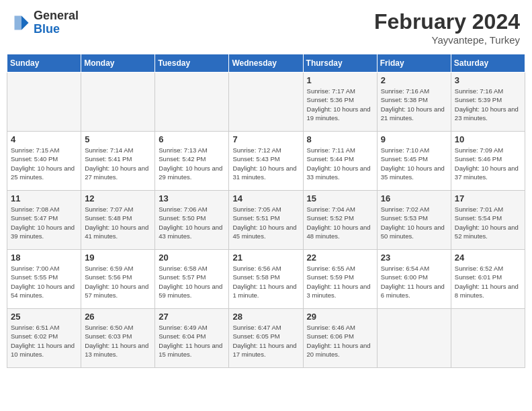  Describe the element at coordinates (414, 164) in the screenshot. I see `day-info: Sunrise: 7:10 AMSunset: 5:45 PMDaylight:…` at that location.